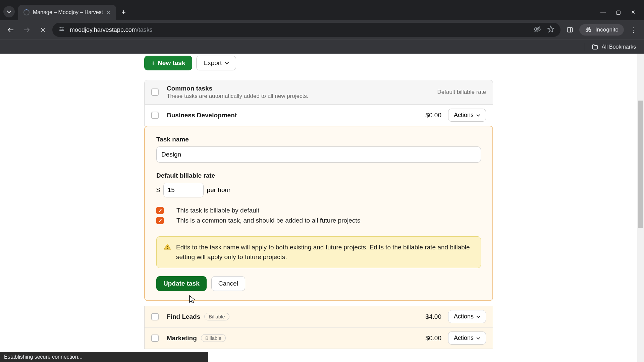 Image resolution: width=644 pixels, height=362 pixels. I want to click on task-row: Business Development $0.00 Actions, so click(319, 115).